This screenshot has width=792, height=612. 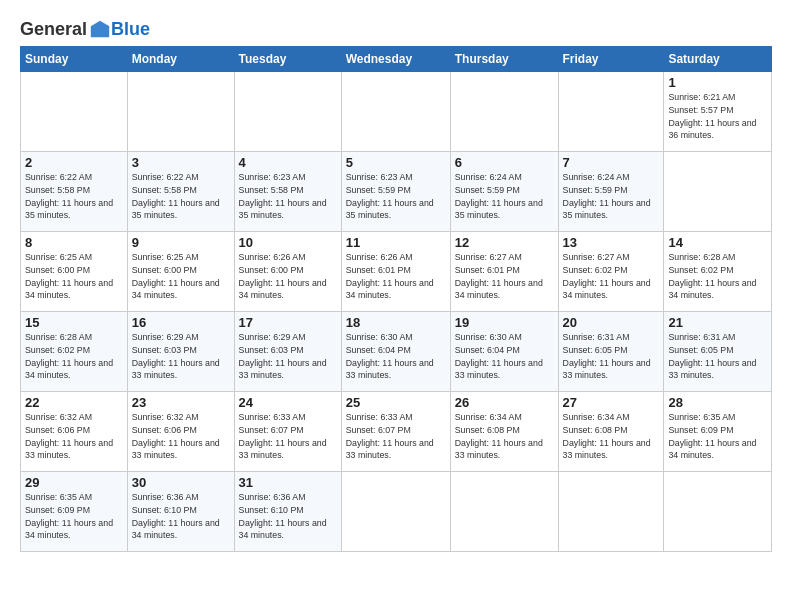 I want to click on logo-general: General, so click(x=54, y=30).